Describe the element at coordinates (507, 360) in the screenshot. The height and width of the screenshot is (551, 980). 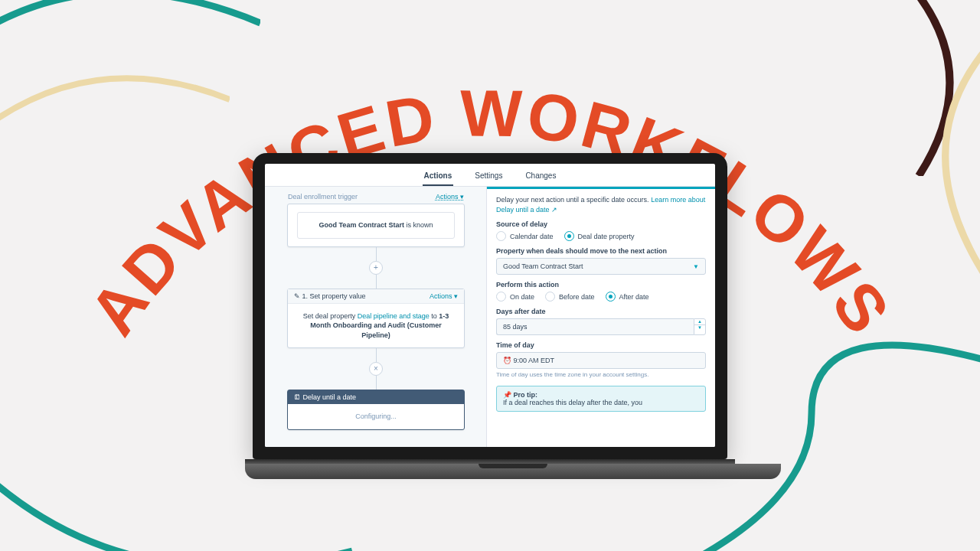
I see `clock-icon: ⏰` at that location.